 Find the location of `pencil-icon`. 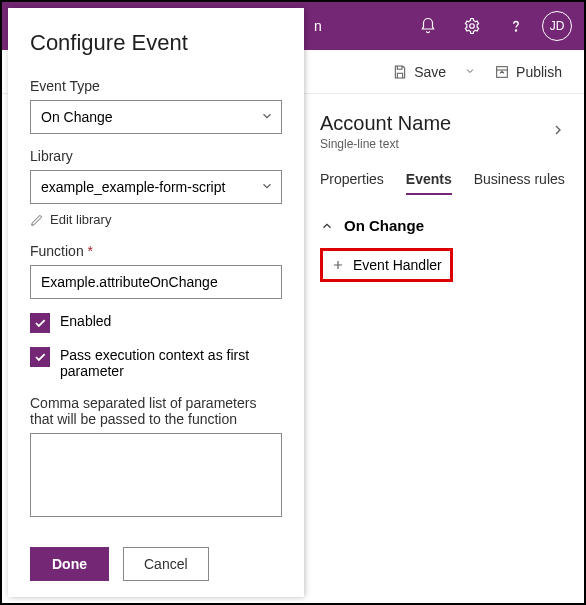

pencil-icon is located at coordinates (37, 220).